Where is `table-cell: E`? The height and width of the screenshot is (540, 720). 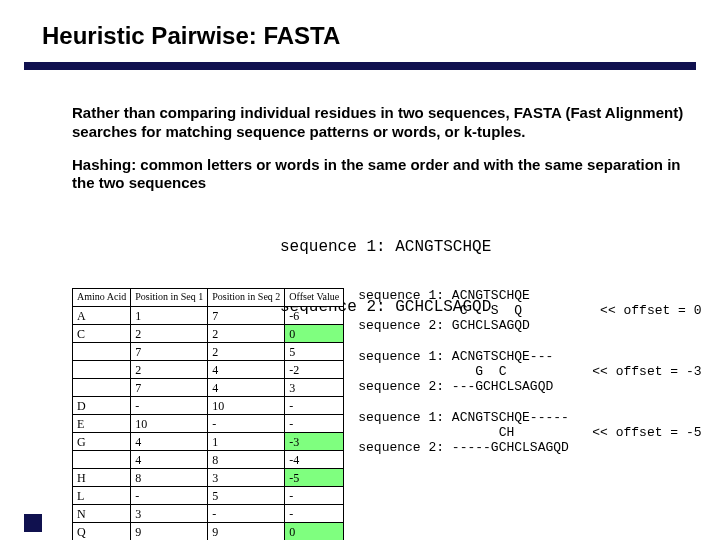
table-cell: E is located at coordinates (102, 424).